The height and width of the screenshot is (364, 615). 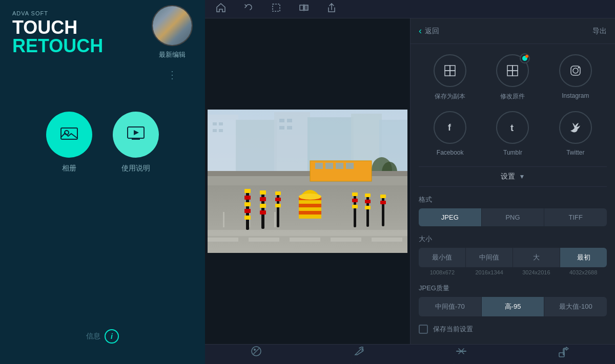 What do you see at coordinates (359, 354) in the screenshot?
I see `quick-repair-tool: 快速修复` at bounding box center [359, 354].